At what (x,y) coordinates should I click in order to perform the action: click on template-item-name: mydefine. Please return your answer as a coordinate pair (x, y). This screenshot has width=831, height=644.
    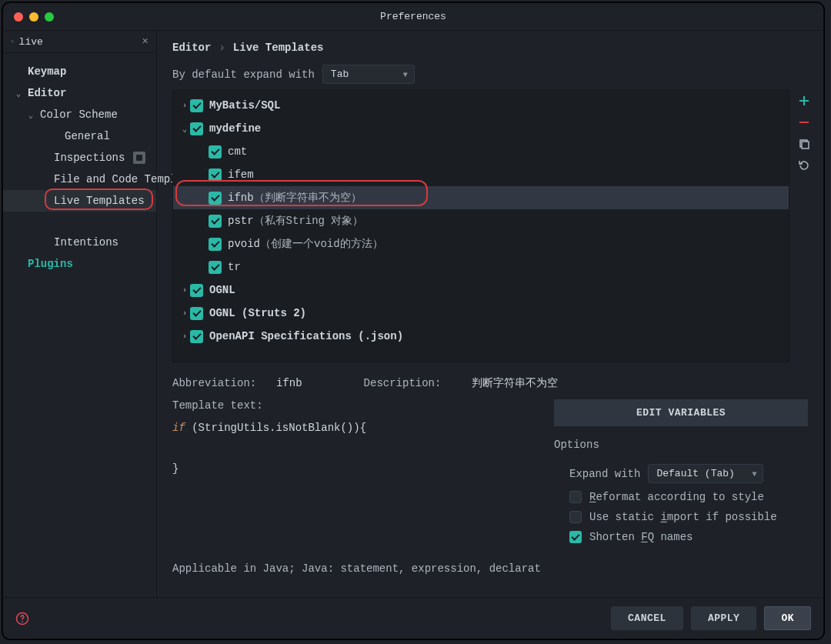
    Looking at the image, I should click on (235, 128).